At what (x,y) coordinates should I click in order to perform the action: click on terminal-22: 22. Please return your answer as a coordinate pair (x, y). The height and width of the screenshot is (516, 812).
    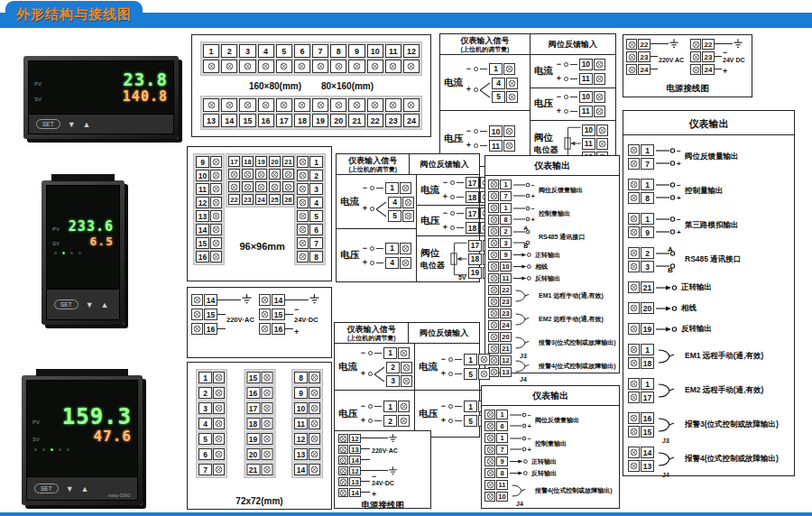
    Looking at the image, I should click on (639, 44).